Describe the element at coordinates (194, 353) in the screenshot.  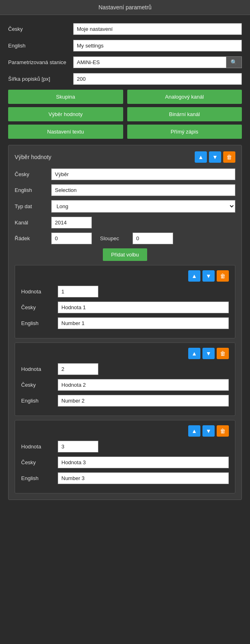
I see `item-up-button-1: ▲` at that location.